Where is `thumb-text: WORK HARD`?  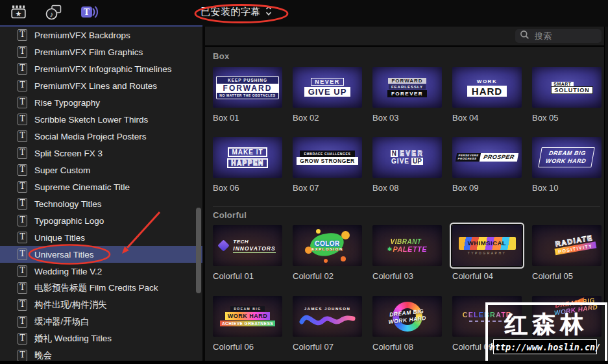
thumb-text: WORK HARD is located at coordinates (248, 316).